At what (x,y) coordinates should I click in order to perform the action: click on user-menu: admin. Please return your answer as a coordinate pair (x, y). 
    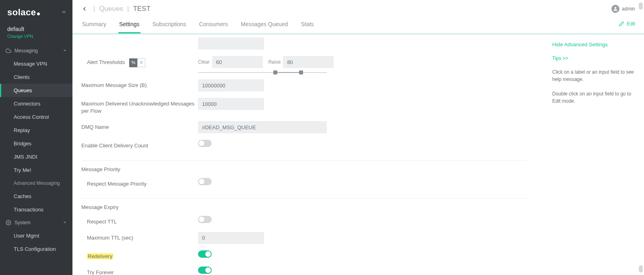
    Looking at the image, I should click on (623, 9).